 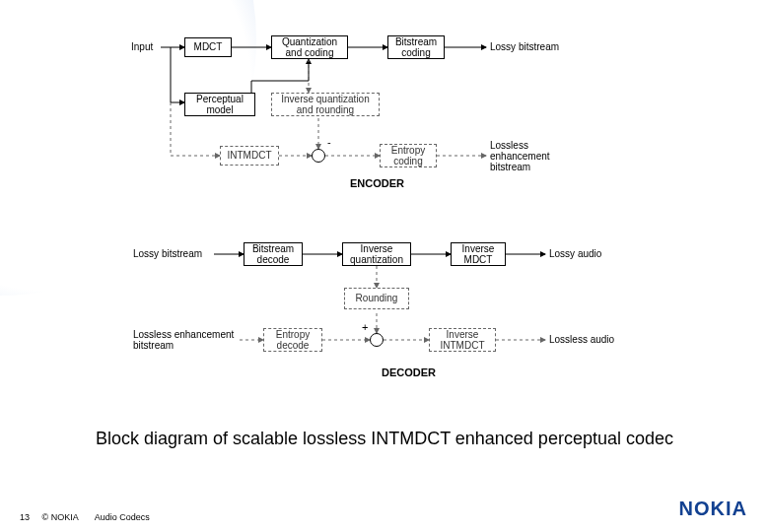 What do you see at coordinates (524, 47) in the screenshot?
I see `label-lossy-bitstream-out: Lossy bitstream` at bounding box center [524, 47].